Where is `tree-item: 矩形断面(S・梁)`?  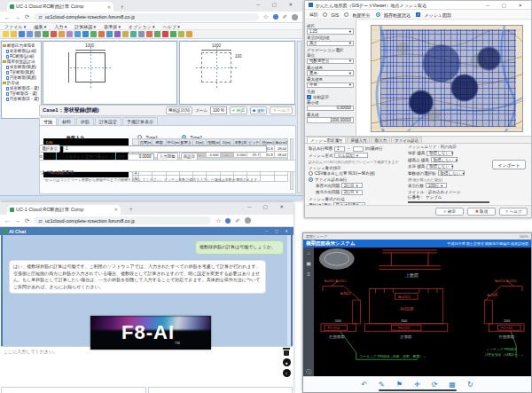
tree-item: 矩形断面(S・梁) is located at coordinates (23, 89).